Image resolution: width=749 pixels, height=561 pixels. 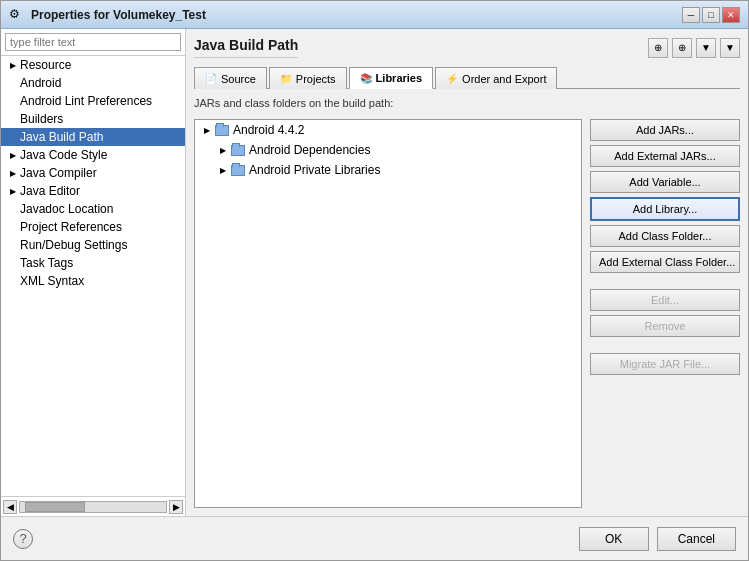 I want to click on sidebar-label-java-build-path: Java Build Path, so click(x=62, y=137).